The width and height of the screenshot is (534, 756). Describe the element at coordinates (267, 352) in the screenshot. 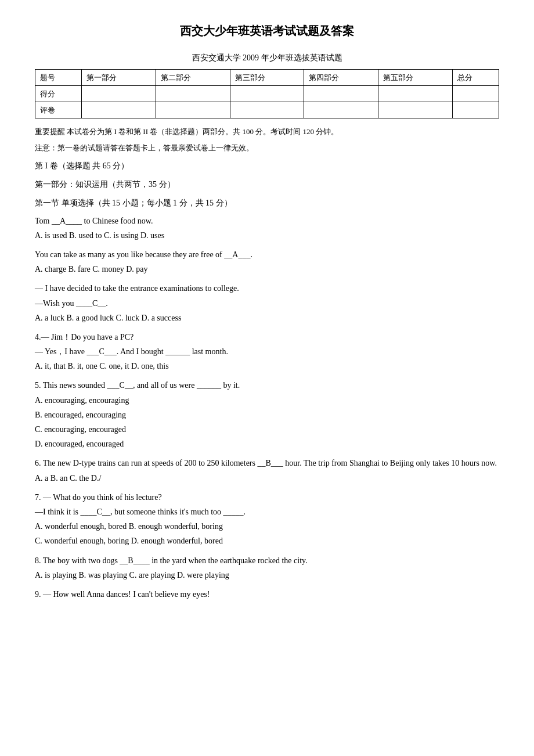

I see `question-4: 4.— Jim！Do you have a PC? — Yes，I have _…` at that location.